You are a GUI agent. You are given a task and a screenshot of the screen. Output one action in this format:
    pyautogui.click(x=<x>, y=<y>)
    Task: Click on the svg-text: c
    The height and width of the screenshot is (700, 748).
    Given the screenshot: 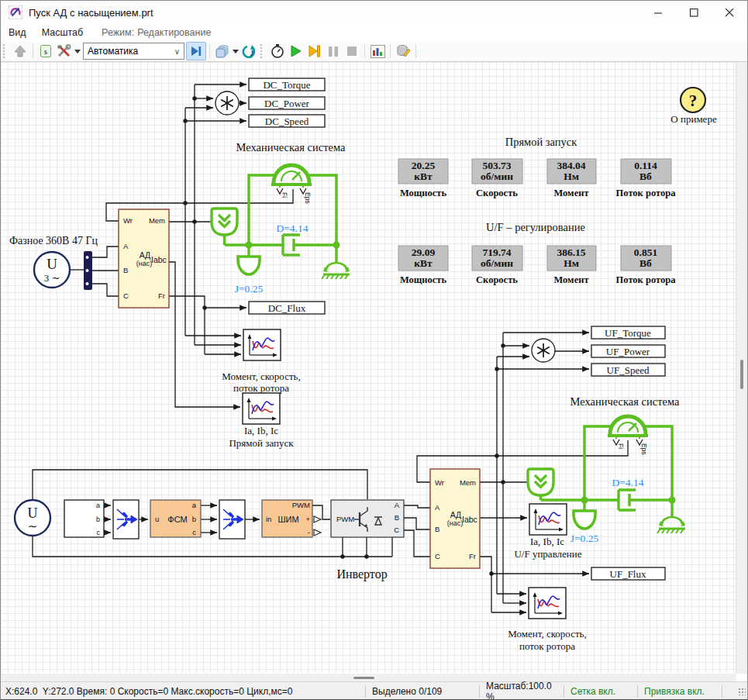 What is the action you would take?
    pyautogui.click(x=99, y=533)
    